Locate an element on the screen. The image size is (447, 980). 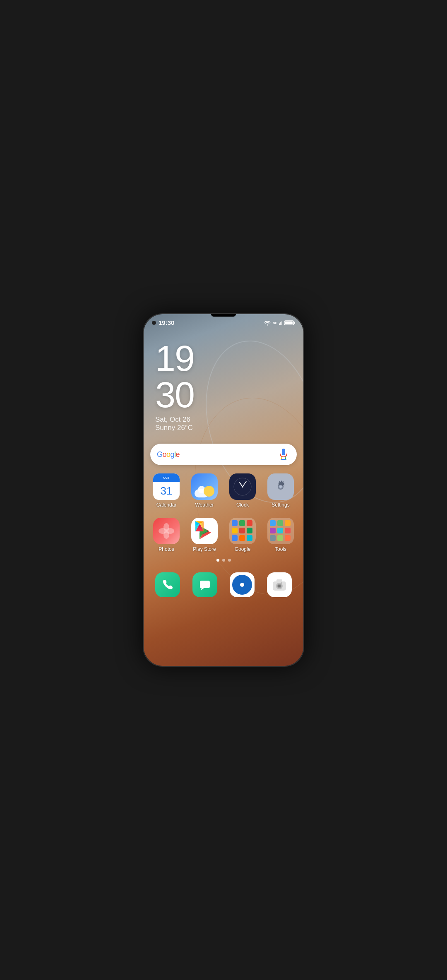
app-item-clock: Clock is located at coordinates (243, 491).